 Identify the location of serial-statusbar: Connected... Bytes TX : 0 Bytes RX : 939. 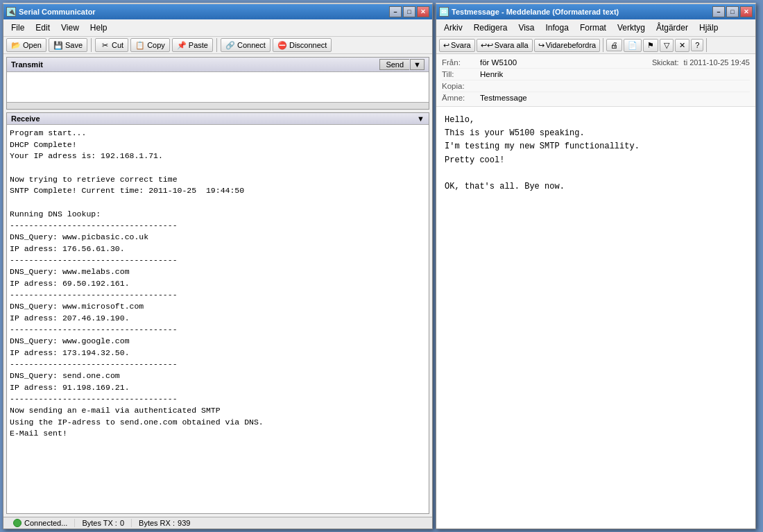
(218, 523).